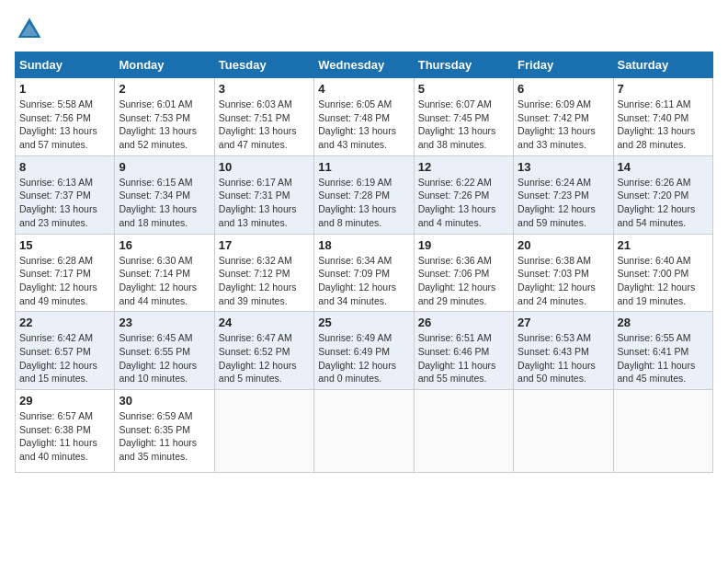  I want to click on day-detail: Sunrise: 6:32 AMSunset: 7:12 PMDaylight:…, so click(265, 282).